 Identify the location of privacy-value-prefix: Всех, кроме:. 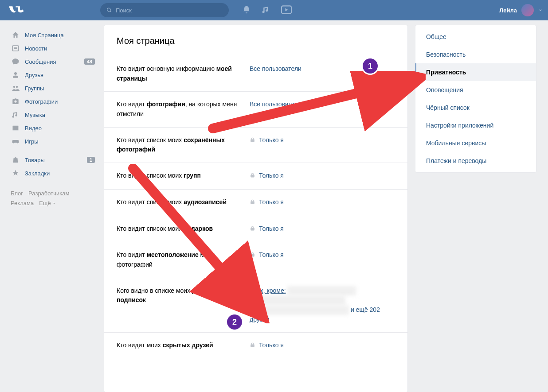
(268, 291).